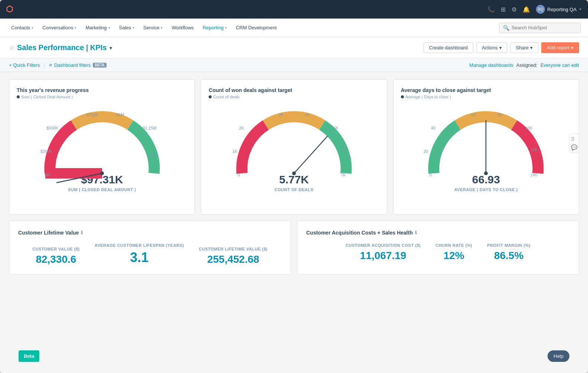  I want to click on add-report-button: Add report ▾, so click(560, 48).